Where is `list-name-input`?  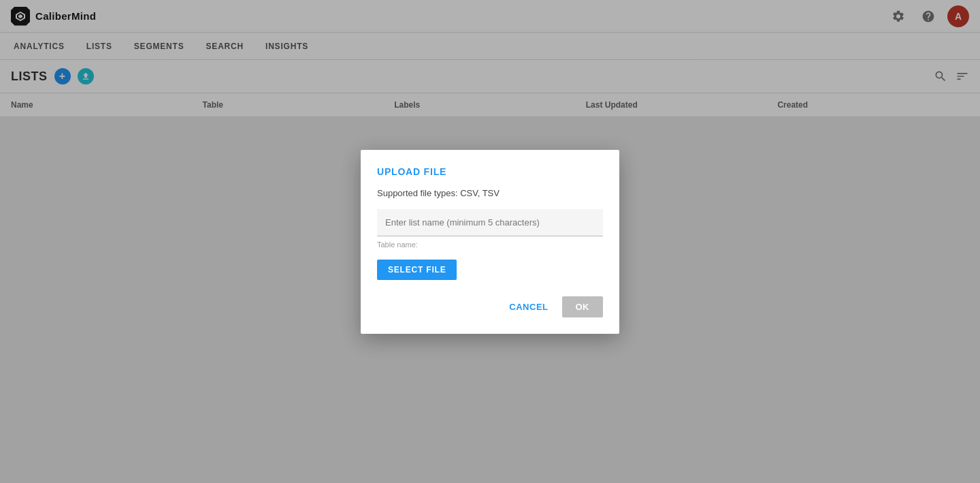 list-name-input is located at coordinates (490, 223).